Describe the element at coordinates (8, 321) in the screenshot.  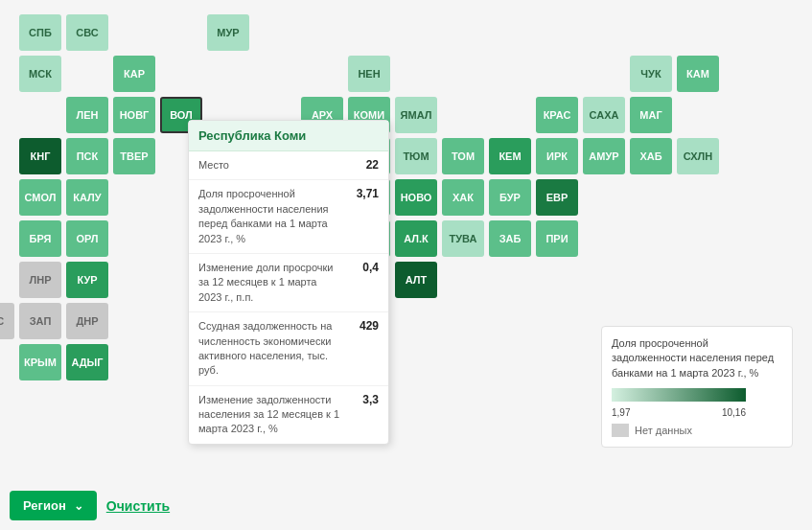
I see `region-cell-hrs: ХРС` at that location.